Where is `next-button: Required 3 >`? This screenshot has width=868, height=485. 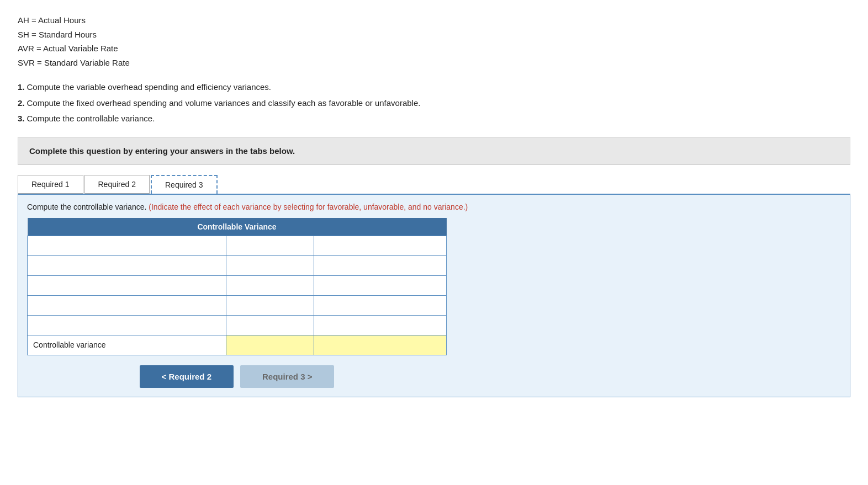 next-button: Required 3 > is located at coordinates (287, 376).